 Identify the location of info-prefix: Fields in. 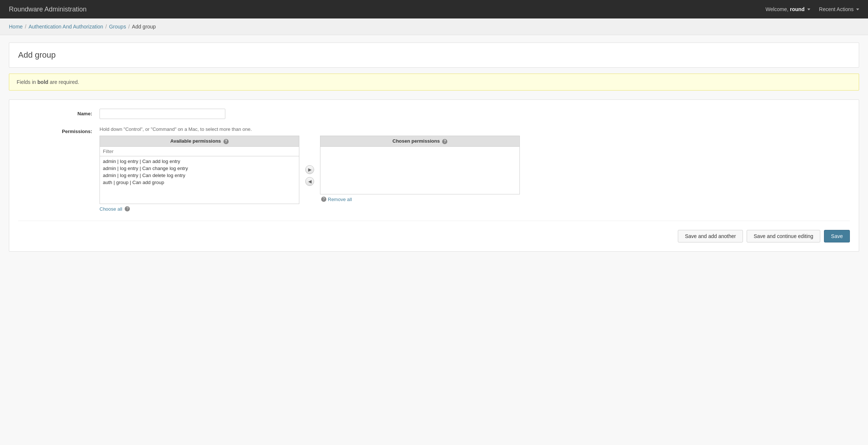
(27, 82).